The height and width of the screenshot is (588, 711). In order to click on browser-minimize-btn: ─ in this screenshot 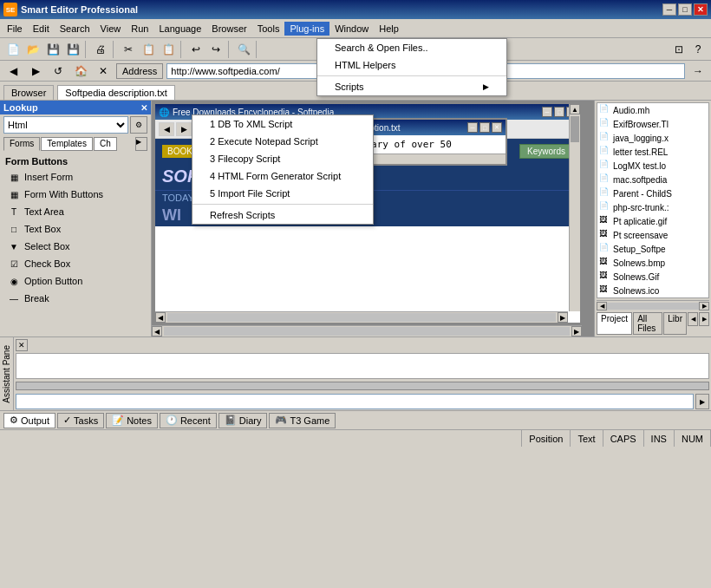, I will do `click(547, 112)`.